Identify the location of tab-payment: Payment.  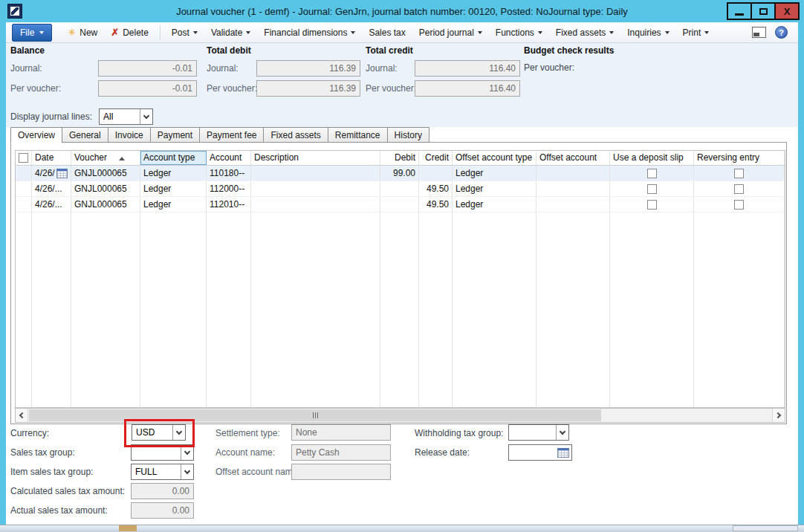
(175, 135).